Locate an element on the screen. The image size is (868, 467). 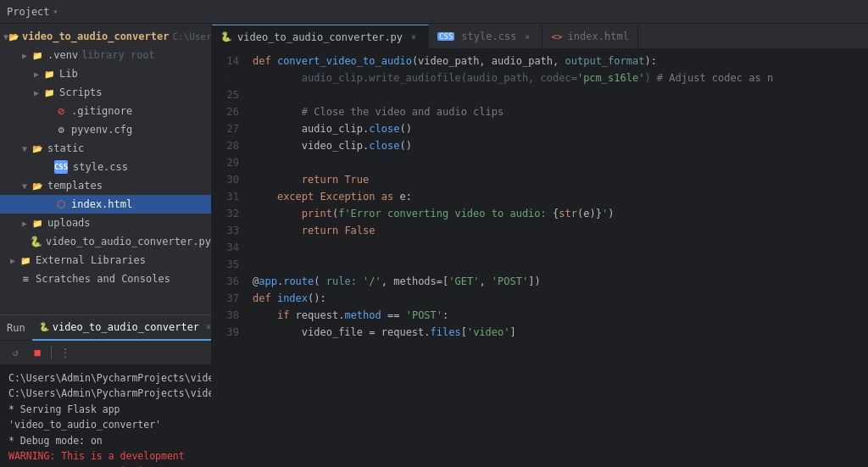
css-icon-stylecss: CSS is located at coordinates (61, 167).